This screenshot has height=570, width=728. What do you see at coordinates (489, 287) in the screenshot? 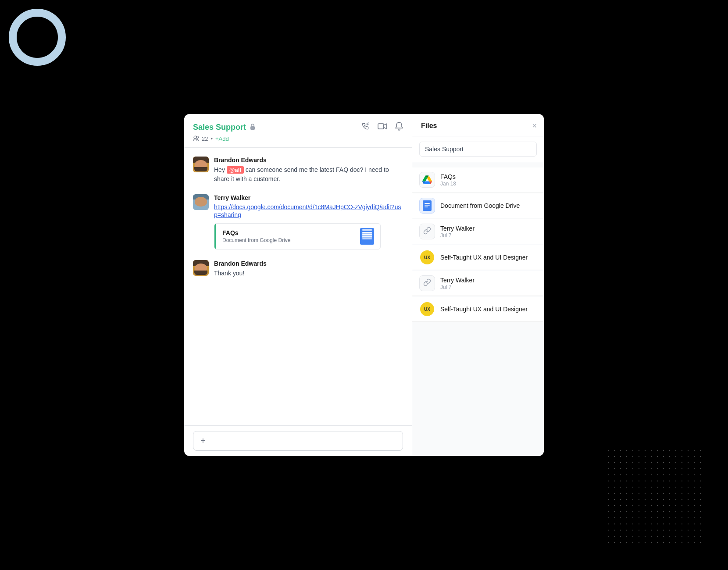
I see `file-terry-2-date: Jul 7` at bounding box center [489, 287].